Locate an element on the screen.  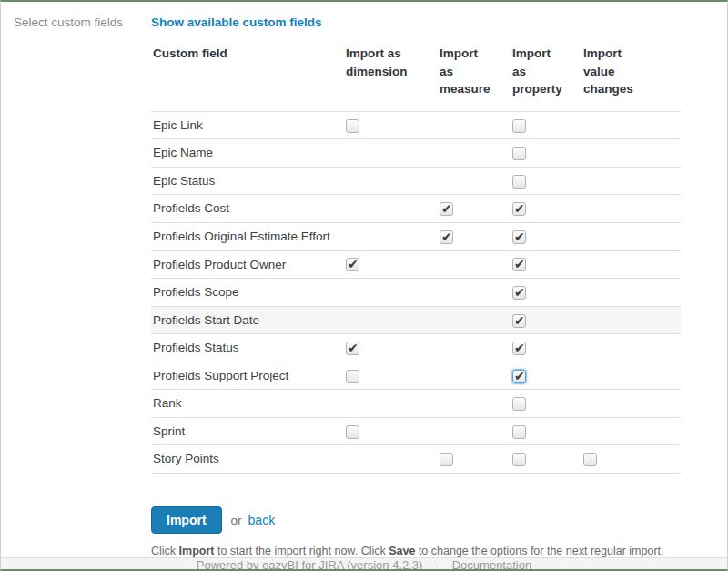
field-name: Epic Link is located at coordinates (248, 126).